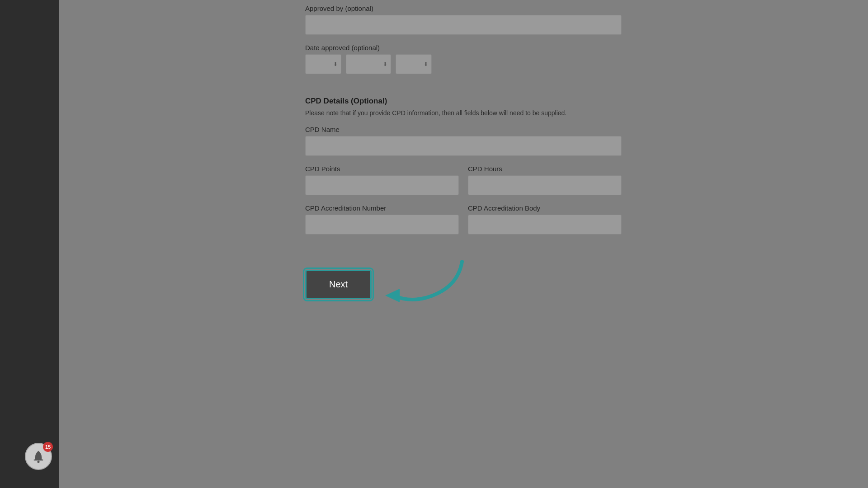  I want to click on approved-by-label: Approved by (optional), so click(463, 8).